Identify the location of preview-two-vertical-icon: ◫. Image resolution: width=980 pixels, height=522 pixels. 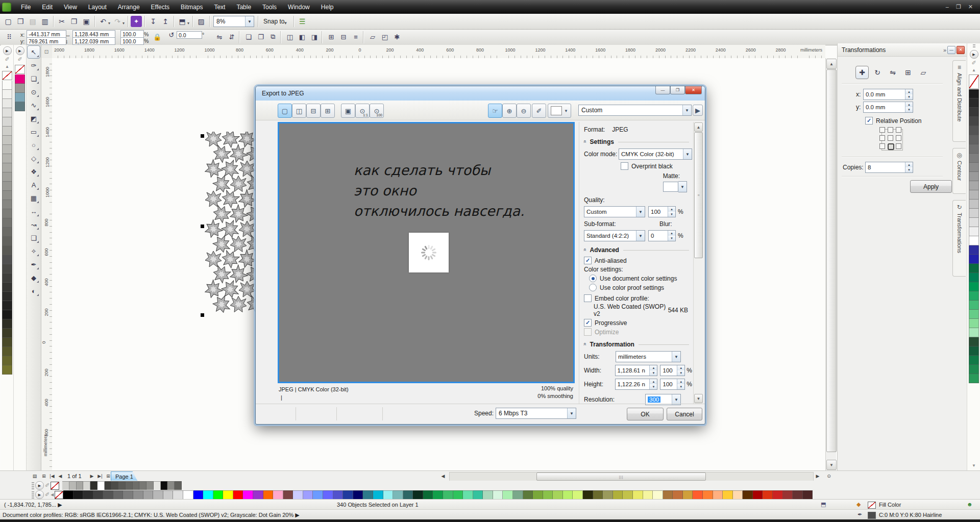
(299, 111).